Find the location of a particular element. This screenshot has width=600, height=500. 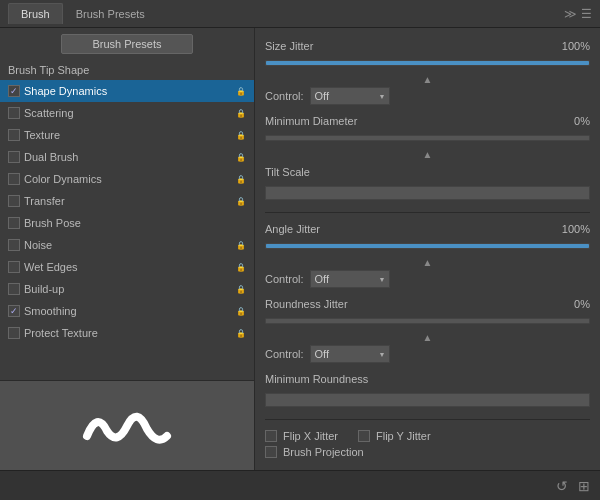

brush-projection-checkbox is located at coordinates (271, 452).